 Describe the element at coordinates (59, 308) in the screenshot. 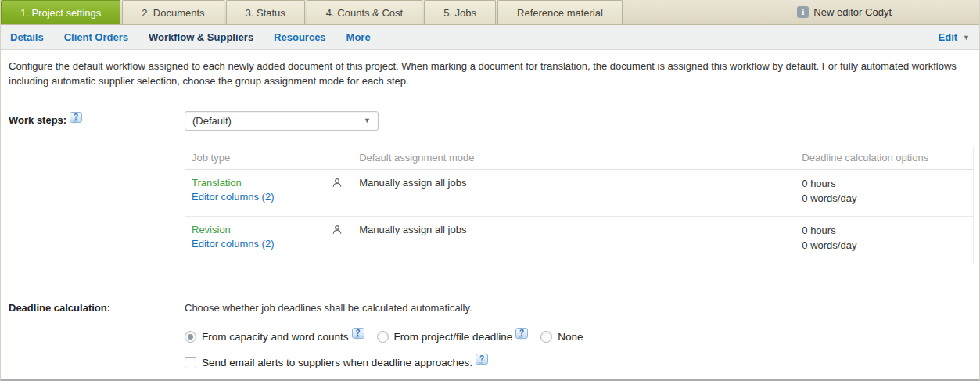

I see `deadline-calculation-label: Deadline calculation:` at that location.